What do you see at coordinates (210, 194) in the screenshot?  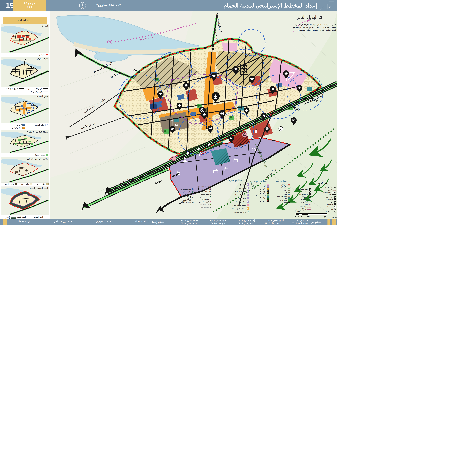 I see `logistics-zone-icon: ⇄` at bounding box center [210, 194].